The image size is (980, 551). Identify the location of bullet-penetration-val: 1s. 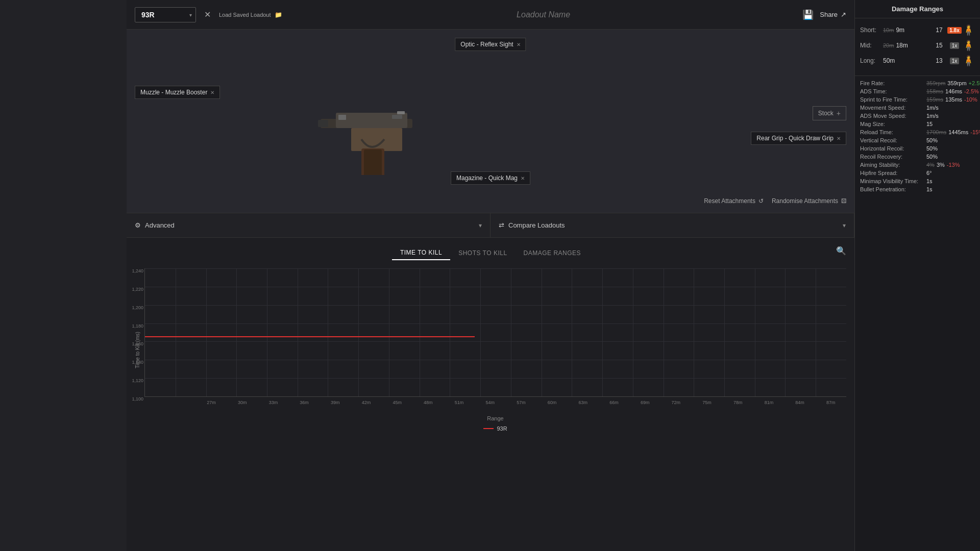
(929, 189).